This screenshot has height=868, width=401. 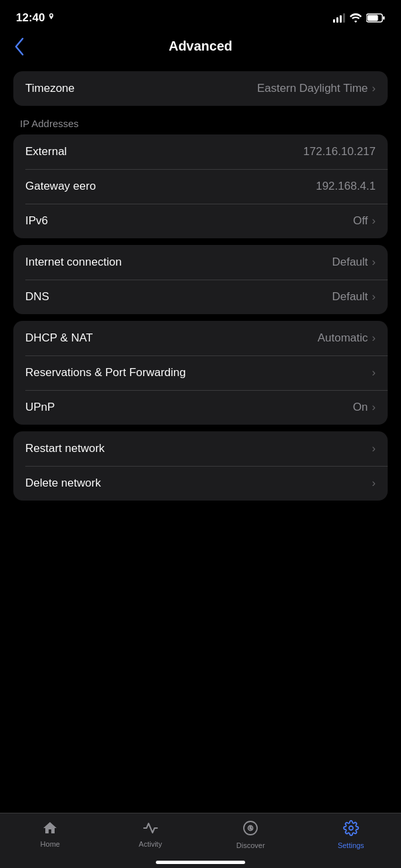 I want to click on status-icons, so click(x=359, y=18).